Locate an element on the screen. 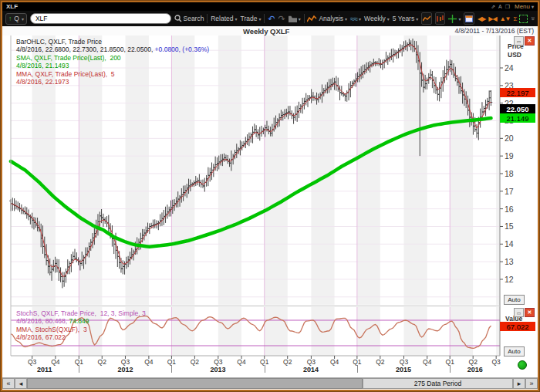 Image resolution: width=540 pixels, height=392 pixels. range-label: 5 Years is located at coordinates (403, 19).